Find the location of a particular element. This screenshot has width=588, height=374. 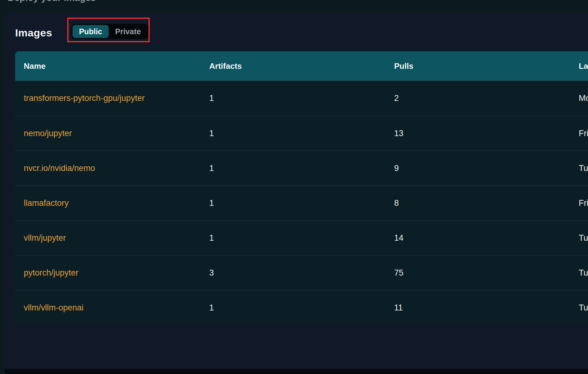

image-name-link: pytorch/jupyter is located at coordinates (117, 273).